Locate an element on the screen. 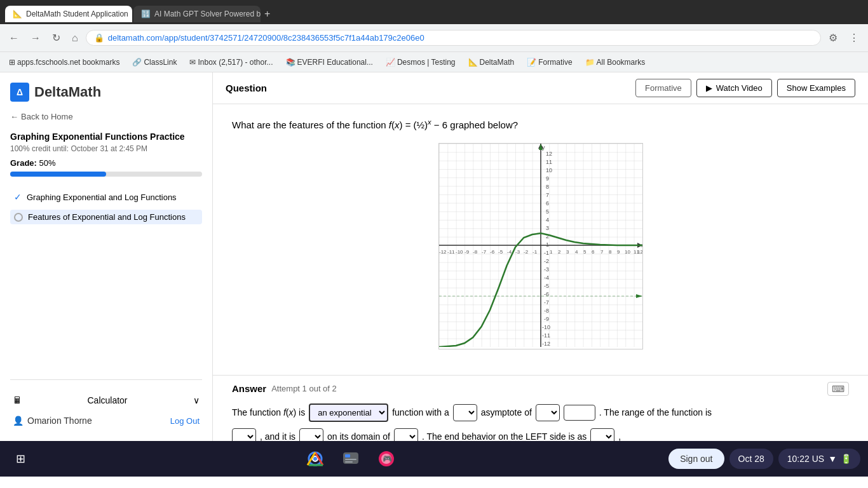  nav-bar: ← → ↻ ⌂ 🔒 deltamath.com/app/student/3742… is located at coordinates (434, 38).